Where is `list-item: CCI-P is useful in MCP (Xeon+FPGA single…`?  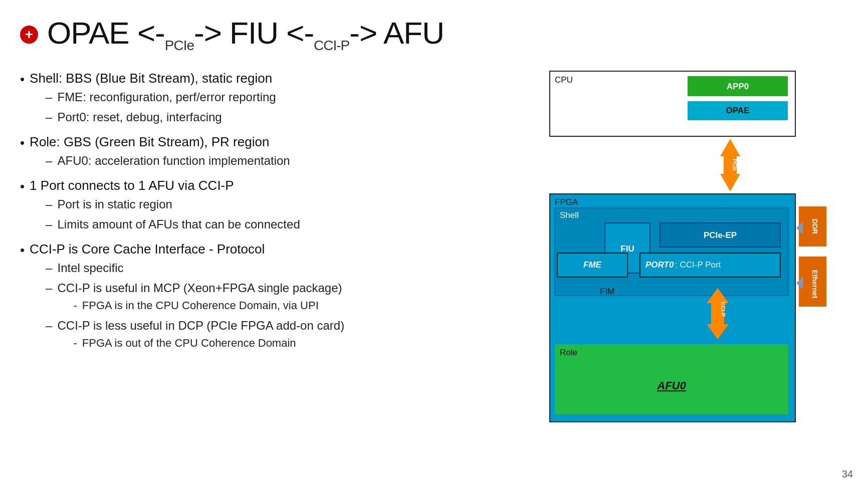 list-item: CCI-P is useful in MCP (Xeon+FPGA single… is located at coordinates (195, 297).